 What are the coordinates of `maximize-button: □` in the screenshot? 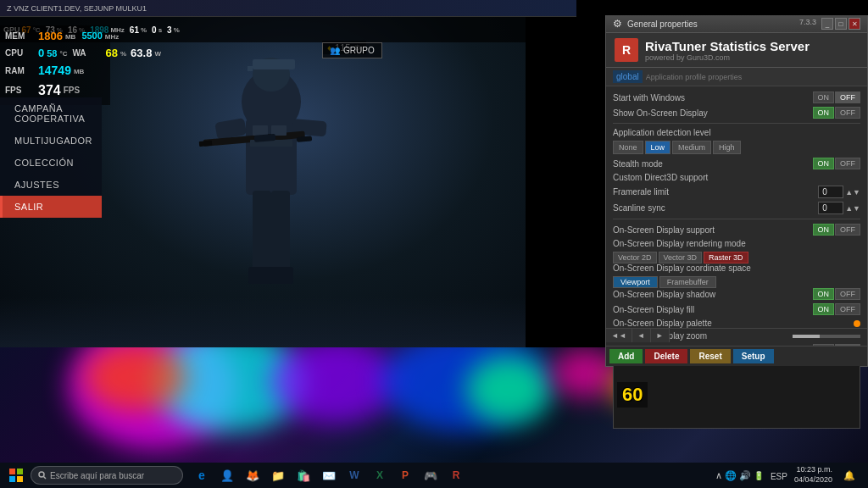 It's located at (841, 24).